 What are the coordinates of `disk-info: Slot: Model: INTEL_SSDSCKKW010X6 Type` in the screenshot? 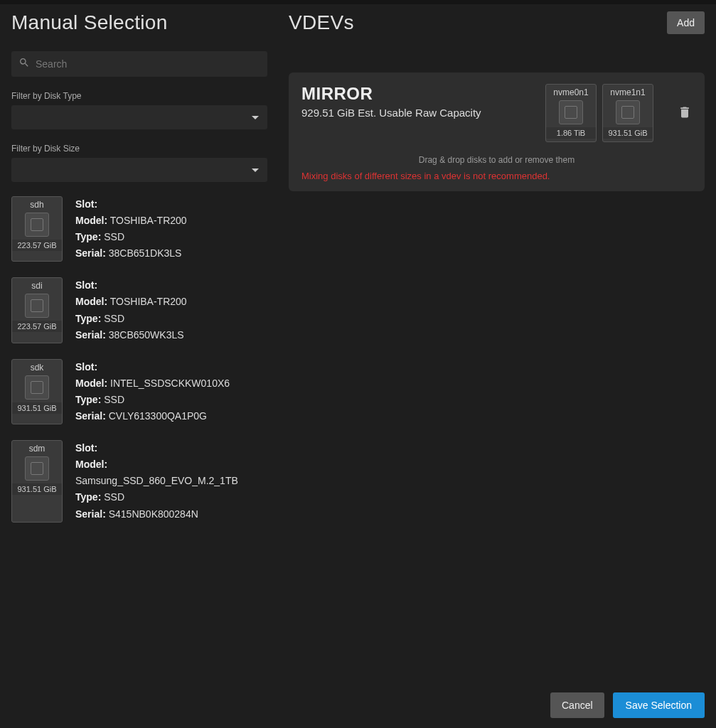 It's located at (152, 392).